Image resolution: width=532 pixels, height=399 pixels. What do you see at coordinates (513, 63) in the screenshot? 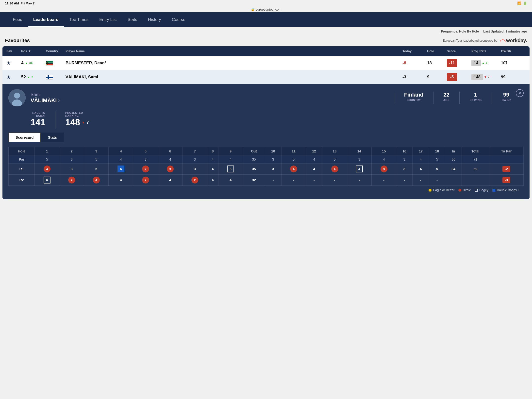
I see `owgr-1: 107` at bounding box center [513, 63].